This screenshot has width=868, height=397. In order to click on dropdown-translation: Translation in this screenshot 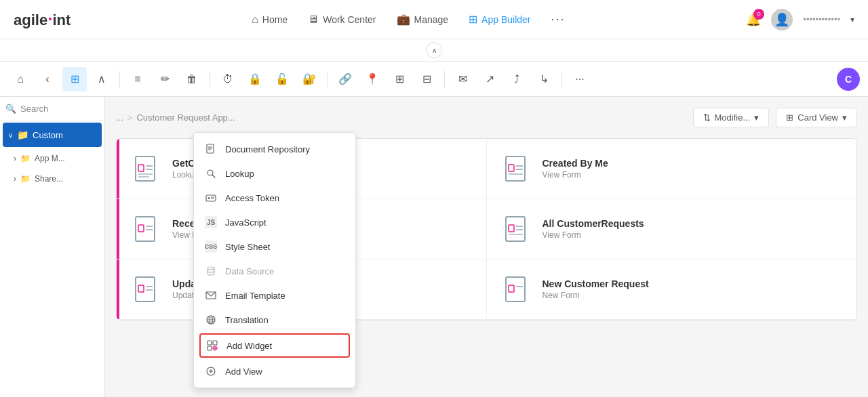, I will do `click(275, 320)`.